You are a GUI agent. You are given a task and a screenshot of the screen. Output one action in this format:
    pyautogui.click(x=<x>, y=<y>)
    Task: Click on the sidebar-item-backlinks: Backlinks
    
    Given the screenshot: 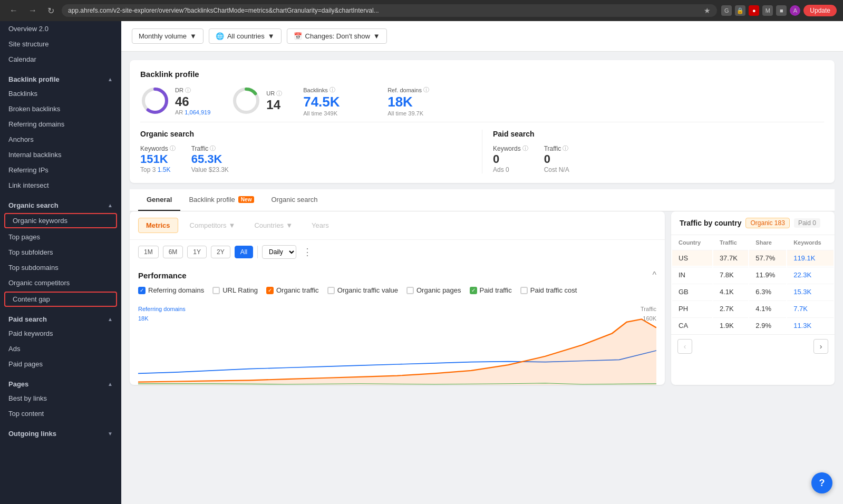 What is the action you would take?
    pyautogui.click(x=61, y=94)
    